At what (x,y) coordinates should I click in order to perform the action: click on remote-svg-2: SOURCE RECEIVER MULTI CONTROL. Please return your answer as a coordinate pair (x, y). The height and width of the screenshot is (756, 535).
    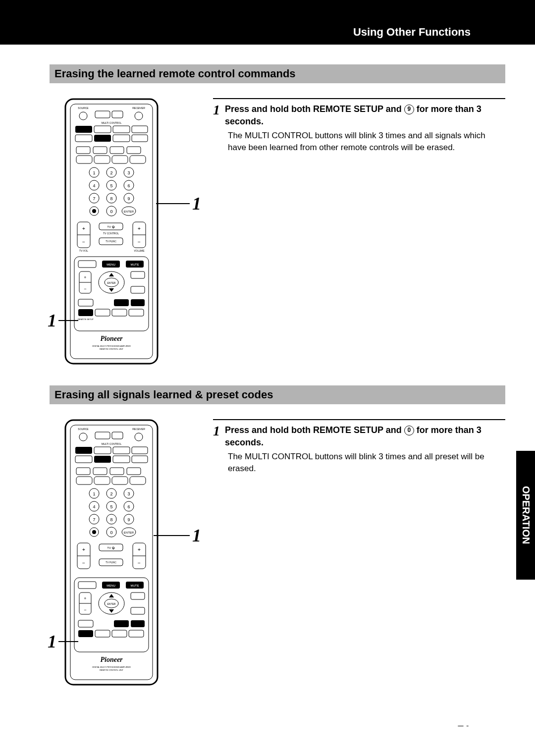
    Looking at the image, I should click on (111, 553).